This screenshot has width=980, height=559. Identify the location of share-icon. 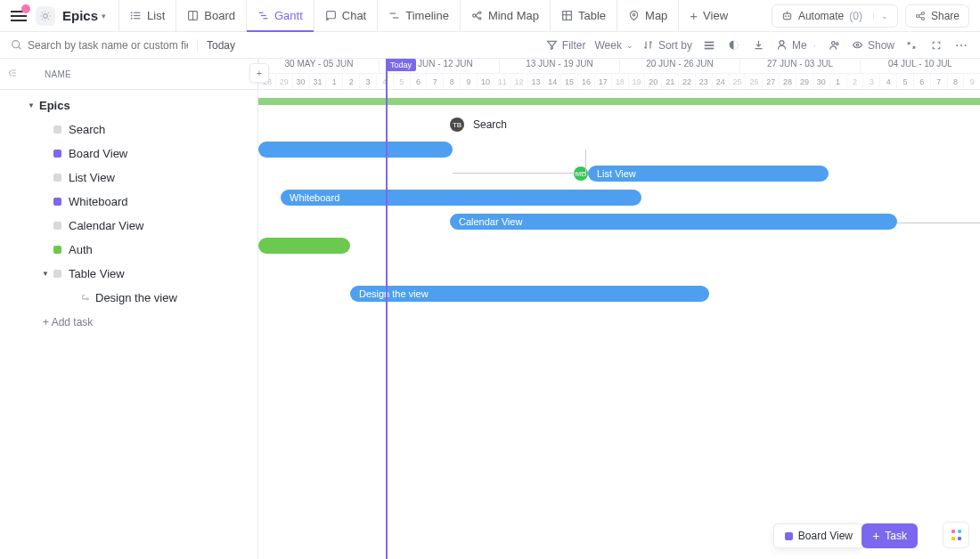
(920, 16).